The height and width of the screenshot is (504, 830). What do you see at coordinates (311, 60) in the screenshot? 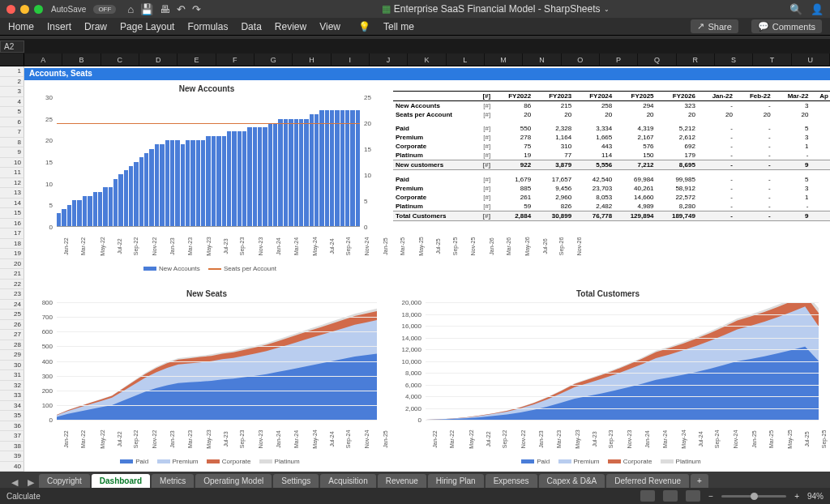
I see `column-header: H` at bounding box center [311, 60].